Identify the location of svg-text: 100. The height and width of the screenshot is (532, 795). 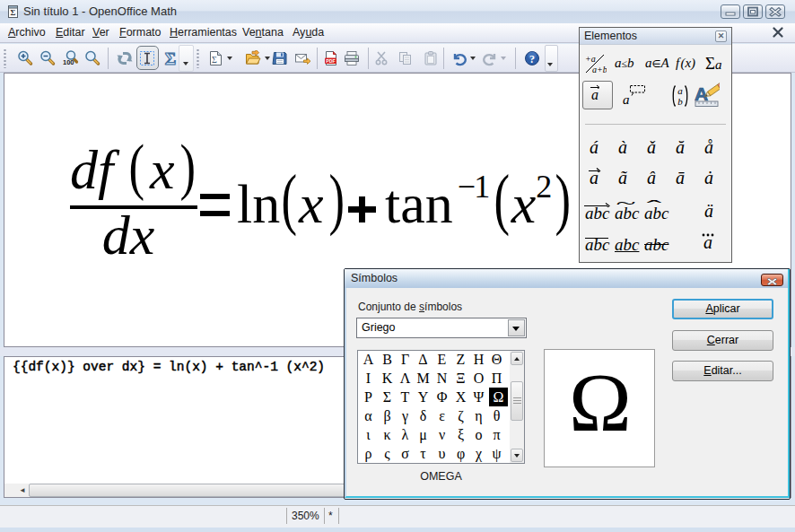
(68, 63).